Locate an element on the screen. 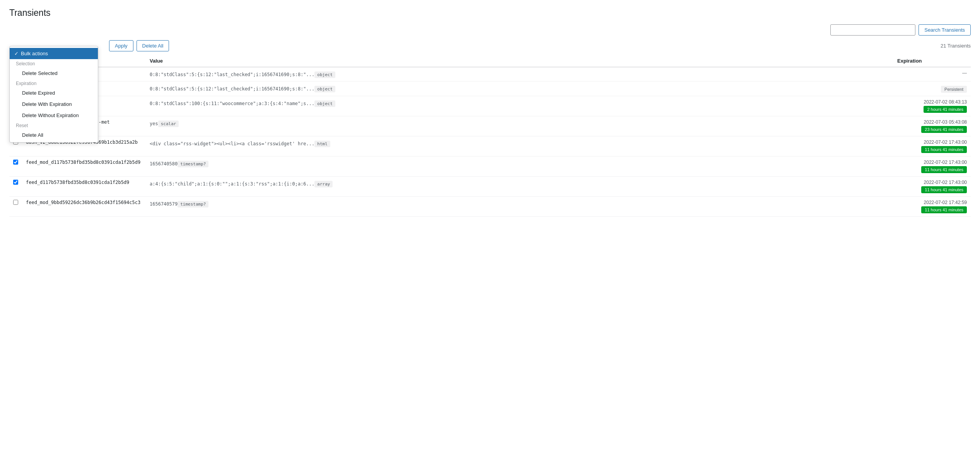 This screenshot has width=980, height=466. dropdown-separator-reset: Reset is located at coordinates (54, 125).